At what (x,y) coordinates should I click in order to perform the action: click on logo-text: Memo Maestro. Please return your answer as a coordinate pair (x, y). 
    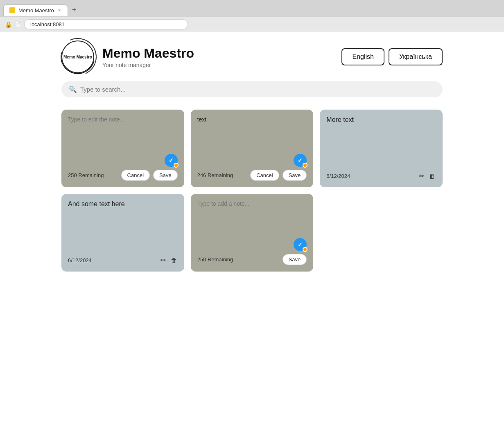
    Looking at the image, I should click on (78, 57).